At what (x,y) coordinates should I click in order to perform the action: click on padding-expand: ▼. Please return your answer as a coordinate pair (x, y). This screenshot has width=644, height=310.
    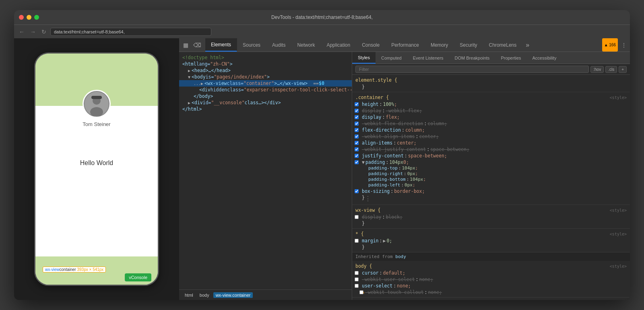
    Looking at the image, I should click on (363, 162).